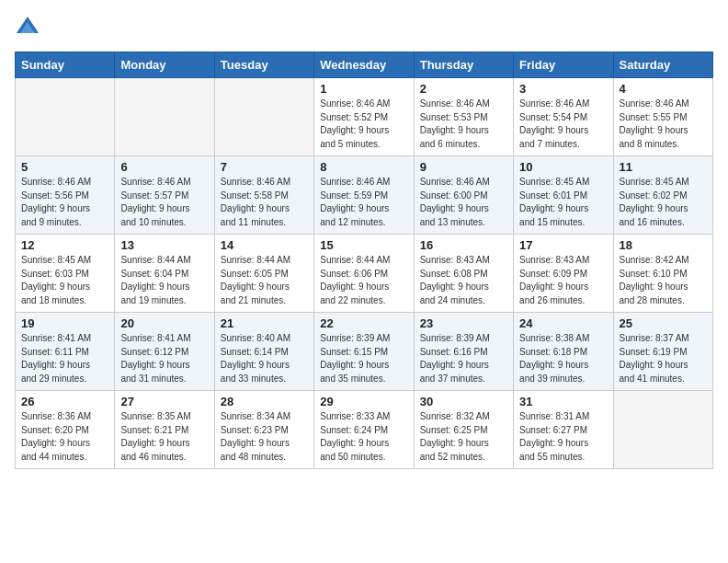 This screenshot has width=728, height=563. I want to click on day-info: Sunrise: 8:45 AMSunset: 6:02 PMDaylight:…, so click(664, 202).